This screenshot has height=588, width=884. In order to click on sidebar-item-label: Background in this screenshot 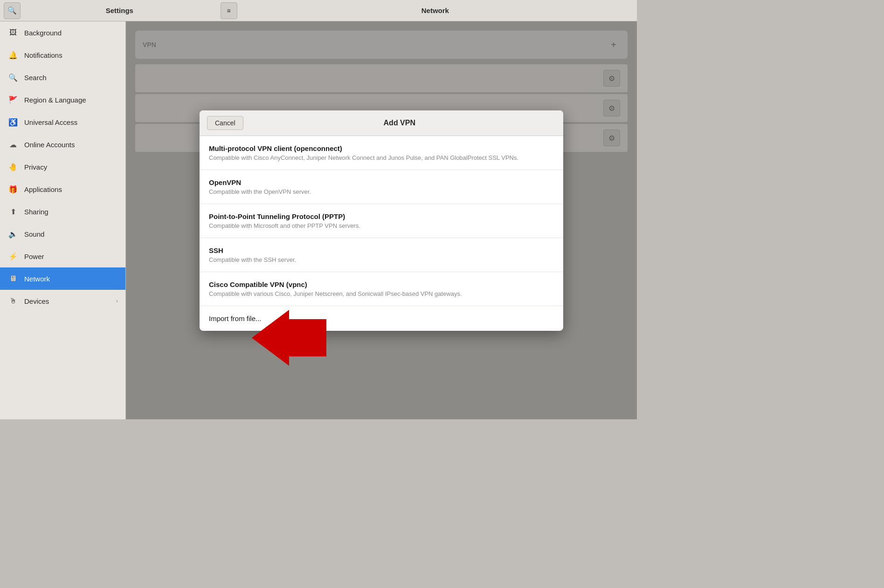, I will do `click(71, 33)`.